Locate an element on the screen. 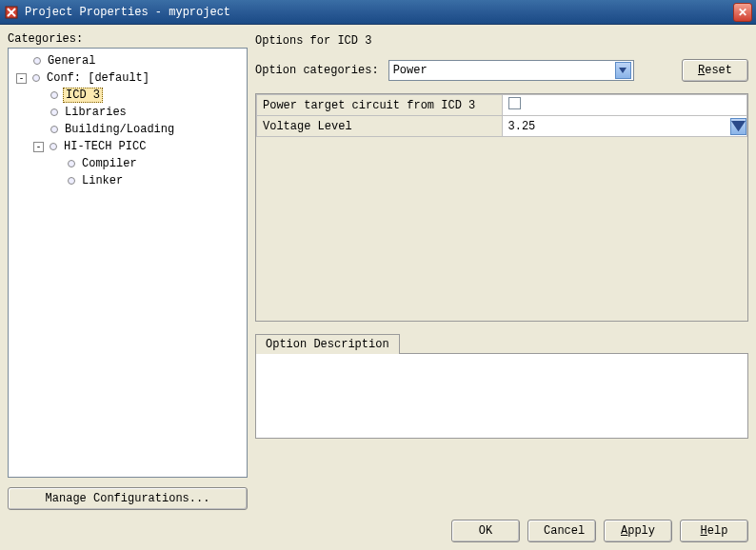 The width and height of the screenshot is (756, 550). close-button: ✕ is located at coordinates (743, 12).